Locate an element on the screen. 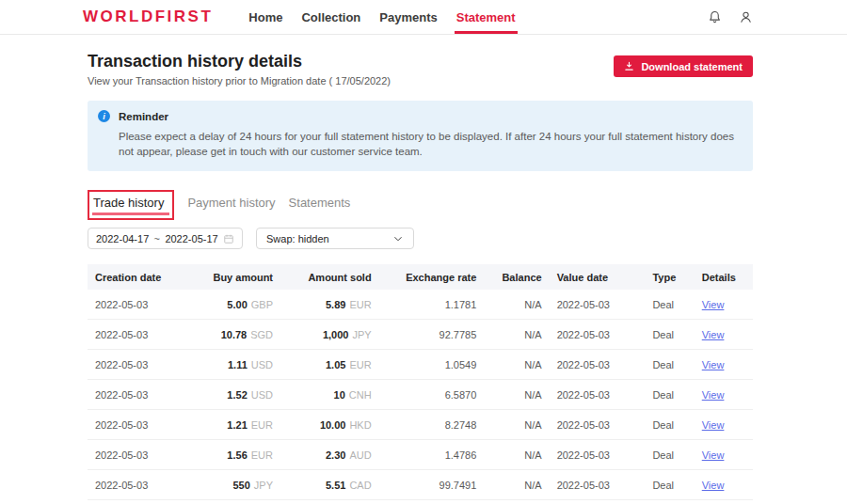 This screenshot has width=847, height=504. table-header-row: Creation date Buy amount Amount sold Exc… is located at coordinates (420, 276).